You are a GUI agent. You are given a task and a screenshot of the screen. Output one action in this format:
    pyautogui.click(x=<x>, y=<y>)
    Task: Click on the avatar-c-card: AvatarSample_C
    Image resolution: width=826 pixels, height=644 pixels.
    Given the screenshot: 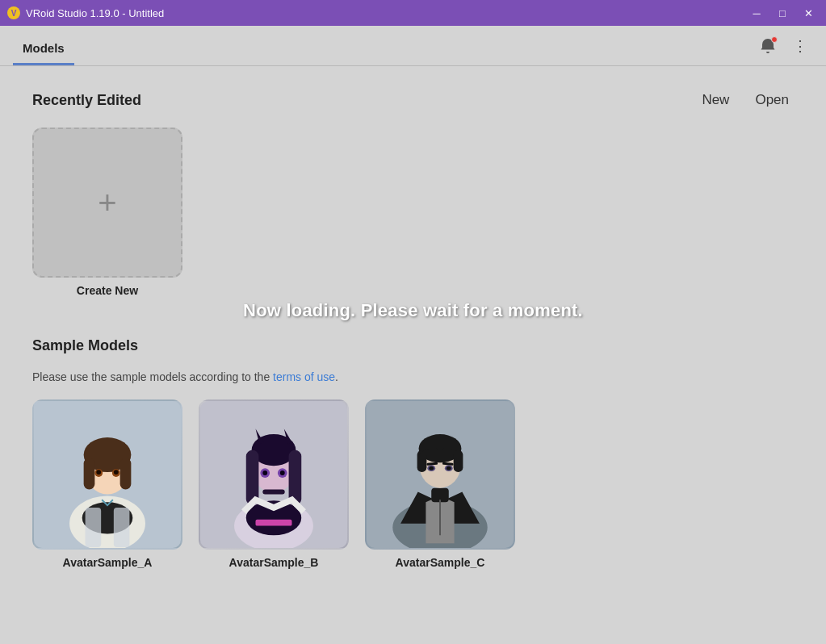 What is the action you would take?
    pyautogui.click(x=440, y=484)
    